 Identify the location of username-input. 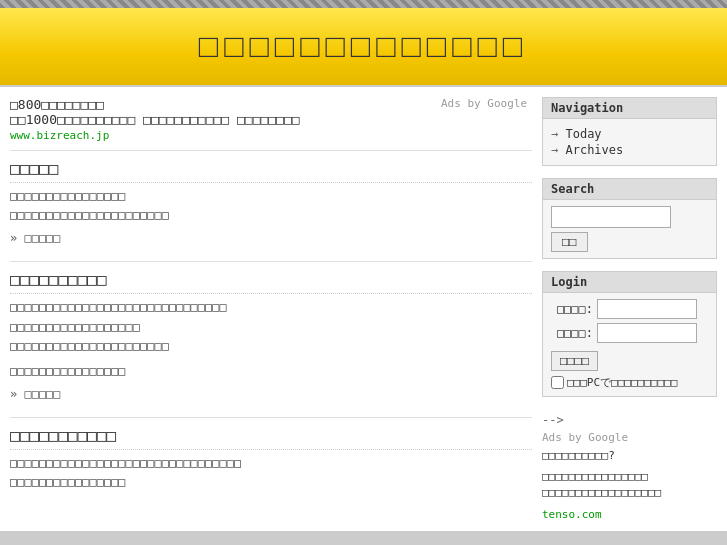
(647, 309).